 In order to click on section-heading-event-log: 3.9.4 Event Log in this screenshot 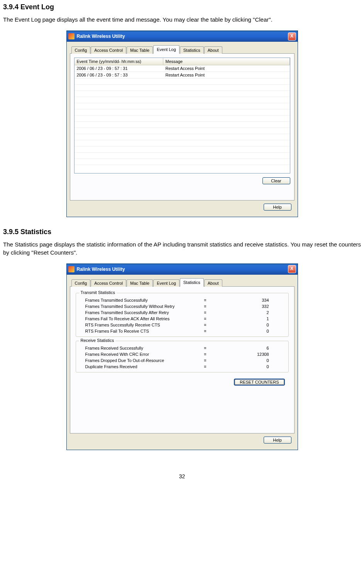, I will do `click(182, 7)`.